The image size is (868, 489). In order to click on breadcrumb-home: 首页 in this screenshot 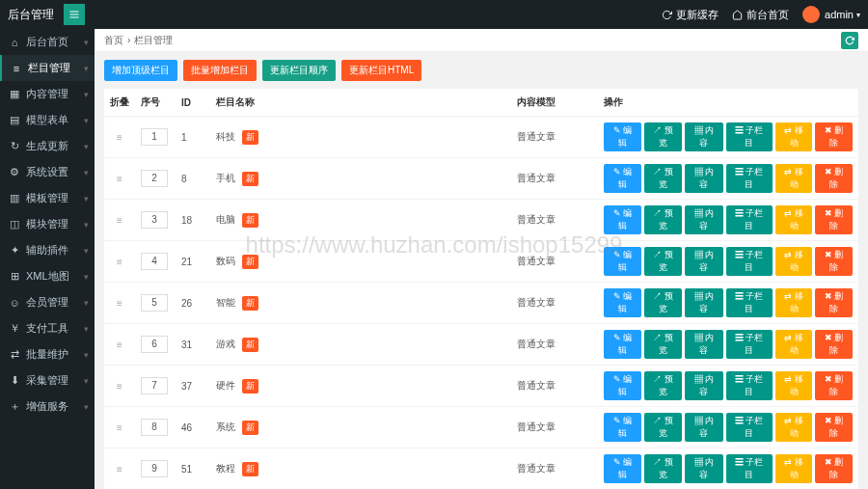, I will do `click(114, 41)`.